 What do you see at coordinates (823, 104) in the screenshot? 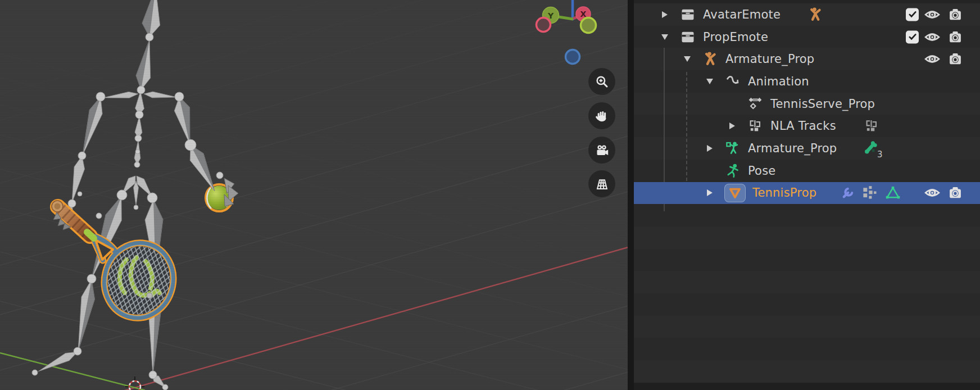
I see `row-label: TennisServe_Prop` at bounding box center [823, 104].